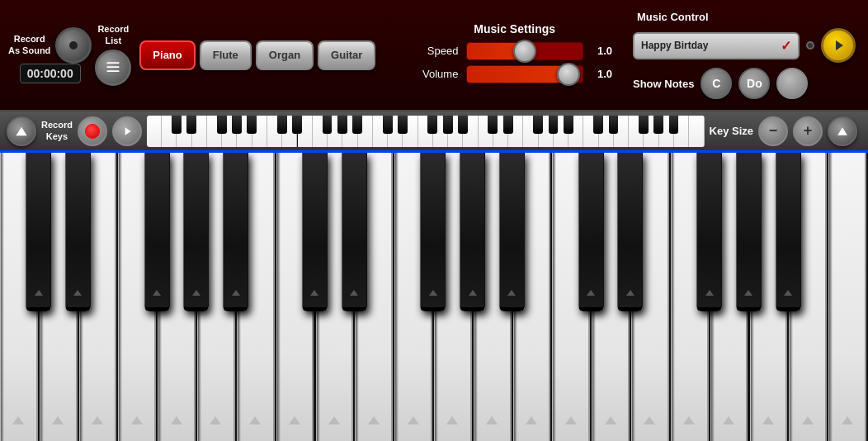  I want to click on record-button, so click(92, 131).